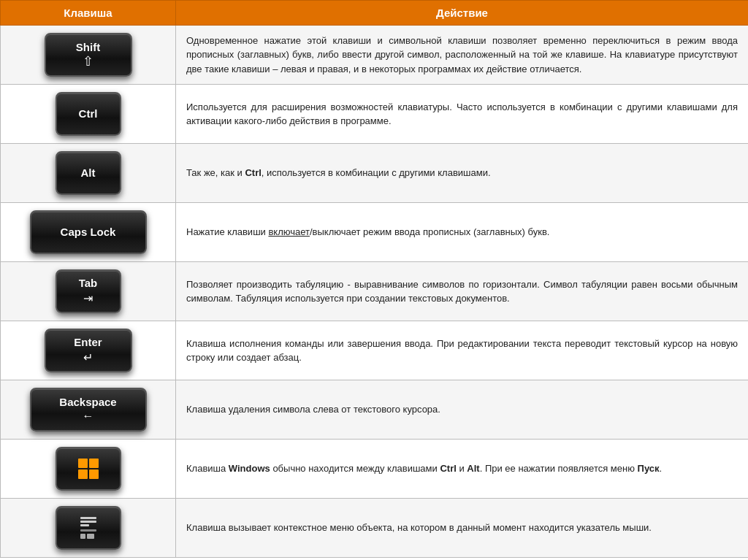 The image size is (748, 560). I want to click on key-cell: Tab ⇥, so click(88, 292).